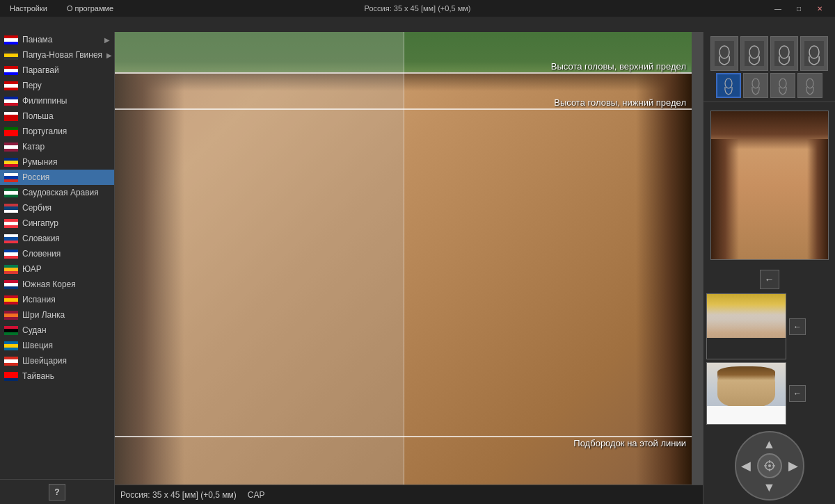  What do you see at coordinates (57, 346) in the screenshot?
I see `country-item-se: Швеция` at bounding box center [57, 346].